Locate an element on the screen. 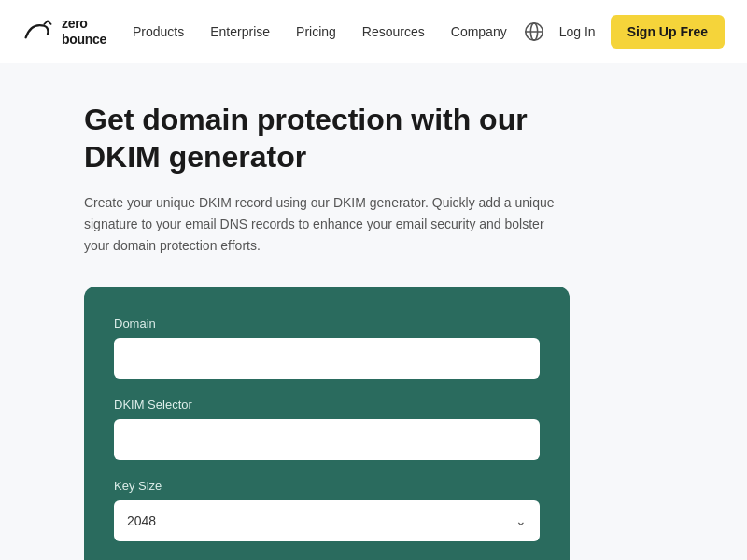  nav-item-company: Company is located at coordinates (479, 32).